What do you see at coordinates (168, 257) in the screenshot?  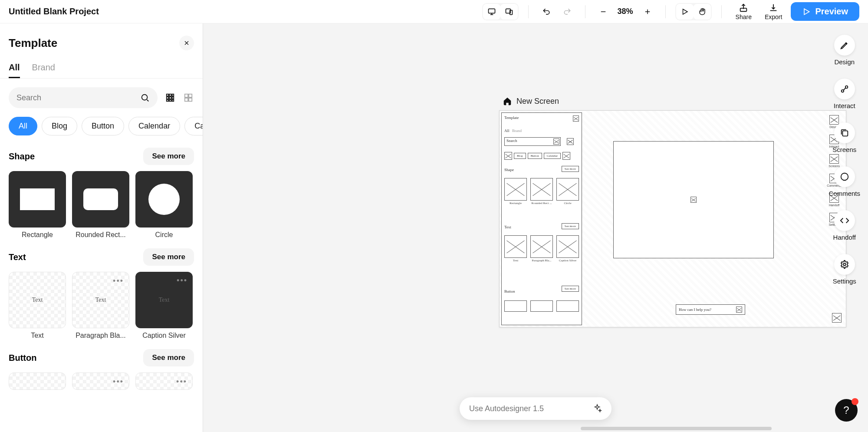 I see `see-more-text: See more` at bounding box center [168, 257].